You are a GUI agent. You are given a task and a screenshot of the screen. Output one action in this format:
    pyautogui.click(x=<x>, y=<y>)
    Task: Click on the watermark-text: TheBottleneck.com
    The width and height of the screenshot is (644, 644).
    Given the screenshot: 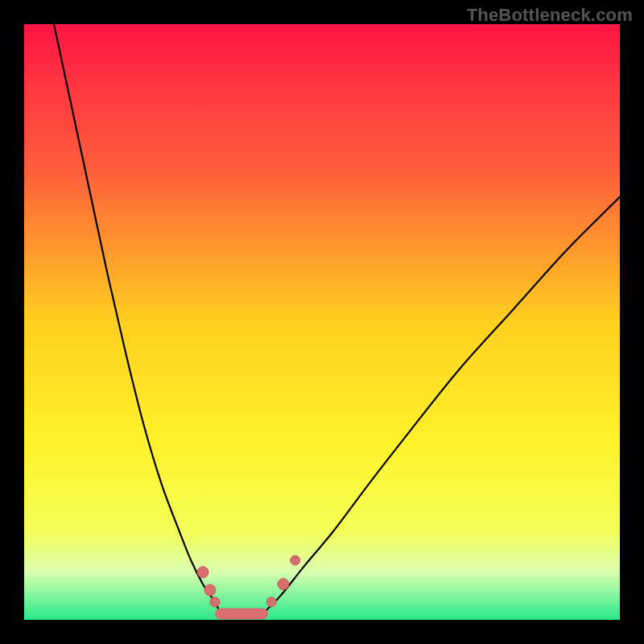 What is the action you would take?
    pyautogui.click(x=550, y=15)
    